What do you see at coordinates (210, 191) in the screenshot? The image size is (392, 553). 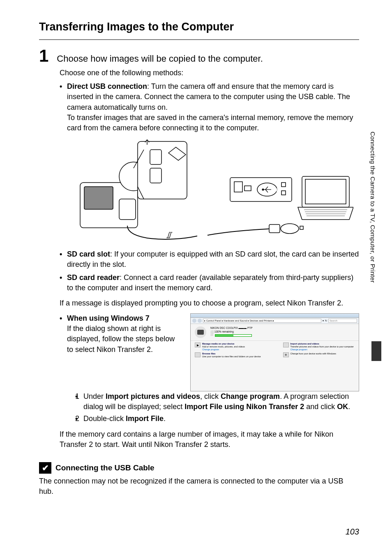 I see `connection-diagram: HDMI �ионн` at bounding box center [210, 191].